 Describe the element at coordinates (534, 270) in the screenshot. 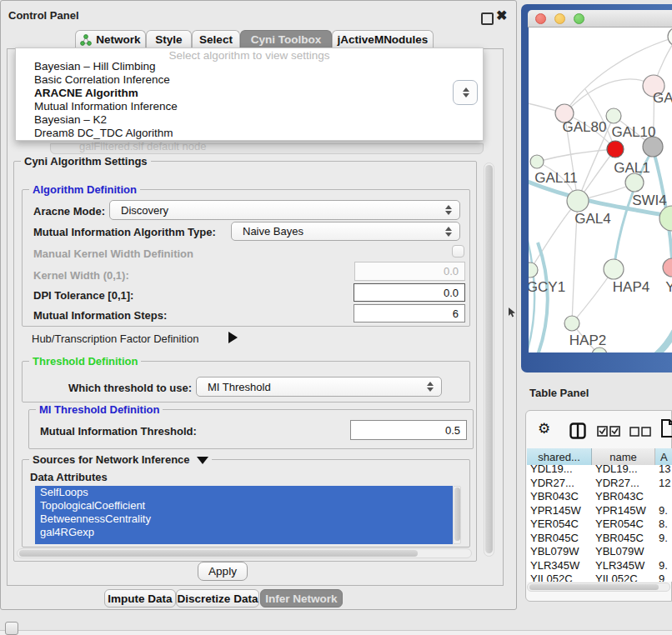

I see `node-gcy1` at that location.